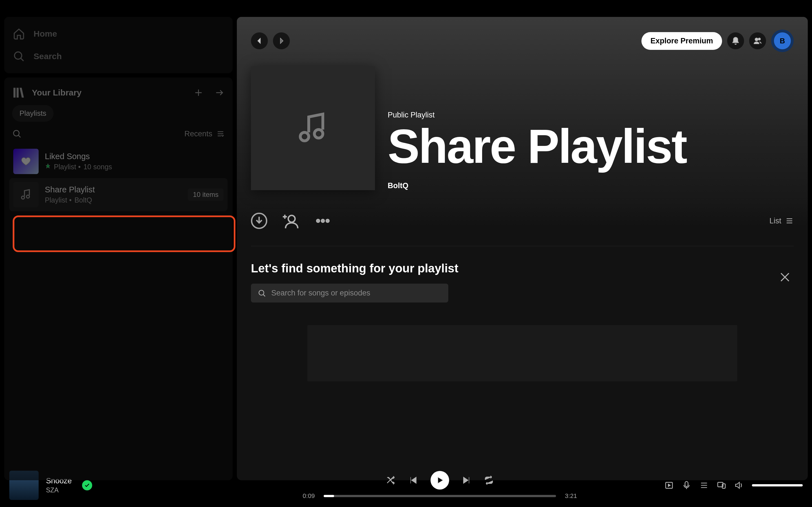 The image size is (812, 507). What do you see at coordinates (48, 167) in the screenshot?
I see `pin-icon` at bounding box center [48, 167].